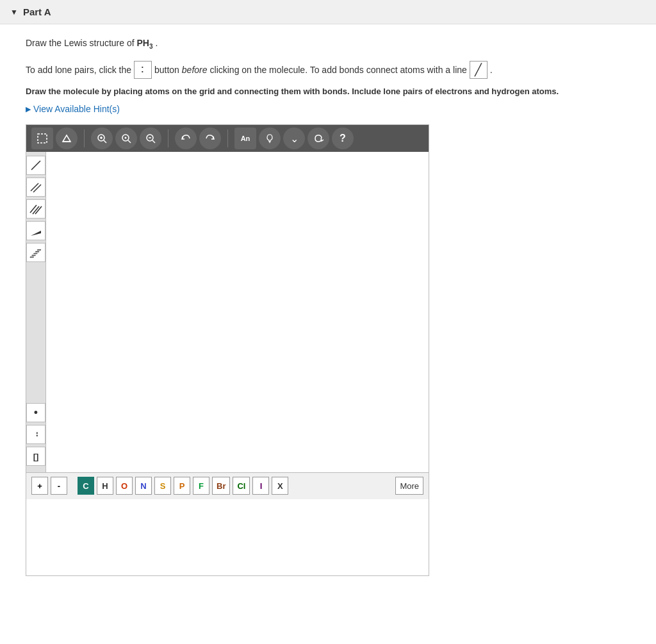 The width and height of the screenshot is (656, 644). Describe the element at coordinates (294, 138) in the screenshot. I see `chevron-down-button: ⌄` at that location.